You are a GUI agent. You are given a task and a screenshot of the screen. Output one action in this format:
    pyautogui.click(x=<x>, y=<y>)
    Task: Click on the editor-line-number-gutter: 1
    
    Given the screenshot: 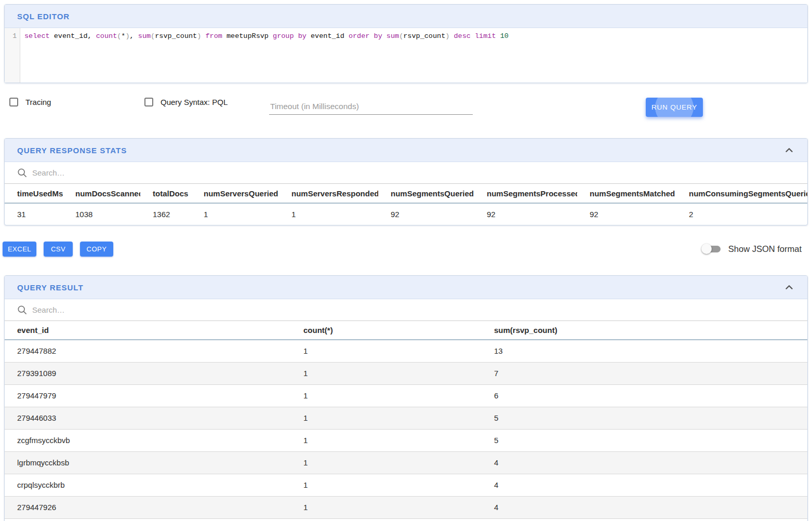 What is the action you would take?
    pyautogui.click(x=12, y=55)
    